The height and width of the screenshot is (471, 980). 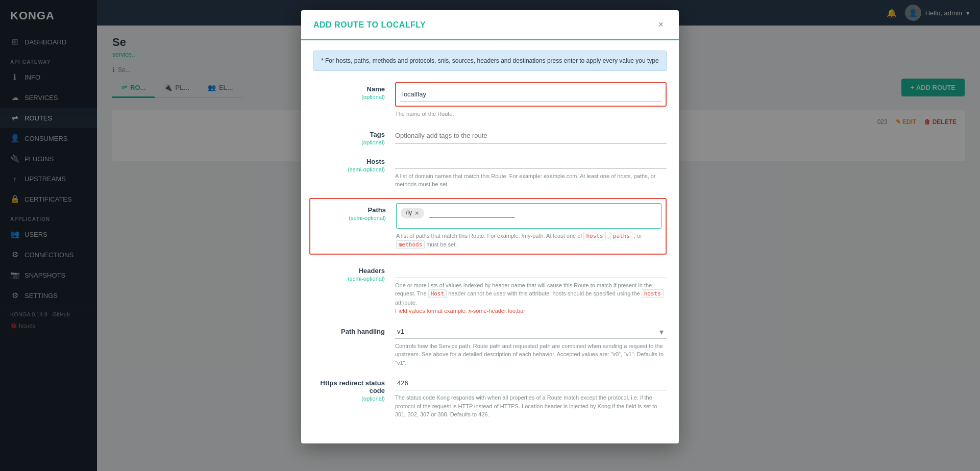 I want to click on https-redirect-field-row: Https redirect status code (optional) Th…, so click(x=490, y=398).